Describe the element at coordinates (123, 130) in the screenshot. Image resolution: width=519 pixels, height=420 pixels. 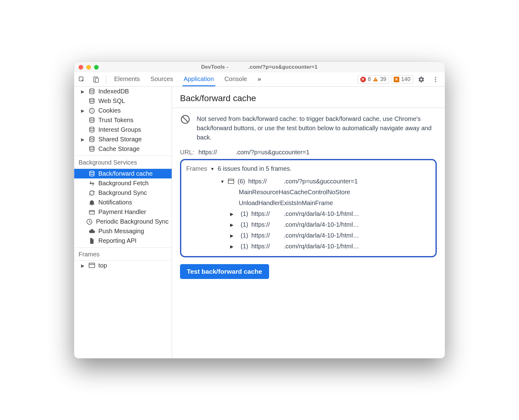
I see `sidebar-storage-item-interest-groups: Interest Groups` at that location.